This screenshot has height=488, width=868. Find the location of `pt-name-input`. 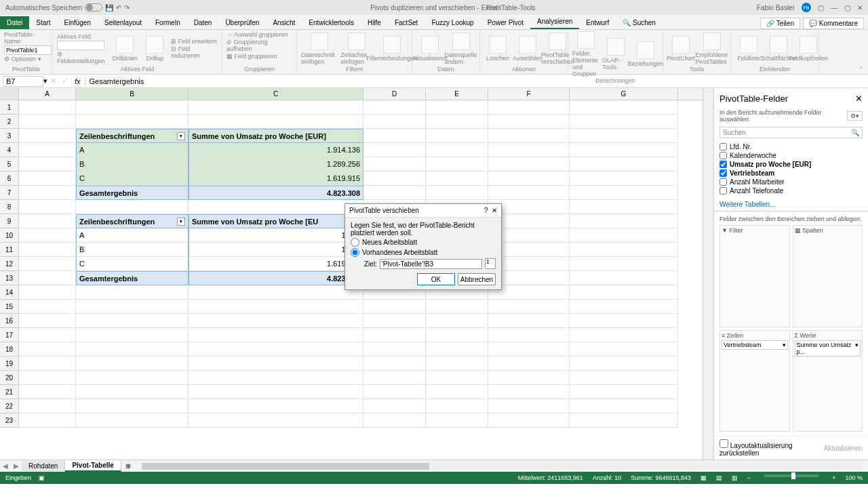

pt-name-input is located at coordinates (28, 50).